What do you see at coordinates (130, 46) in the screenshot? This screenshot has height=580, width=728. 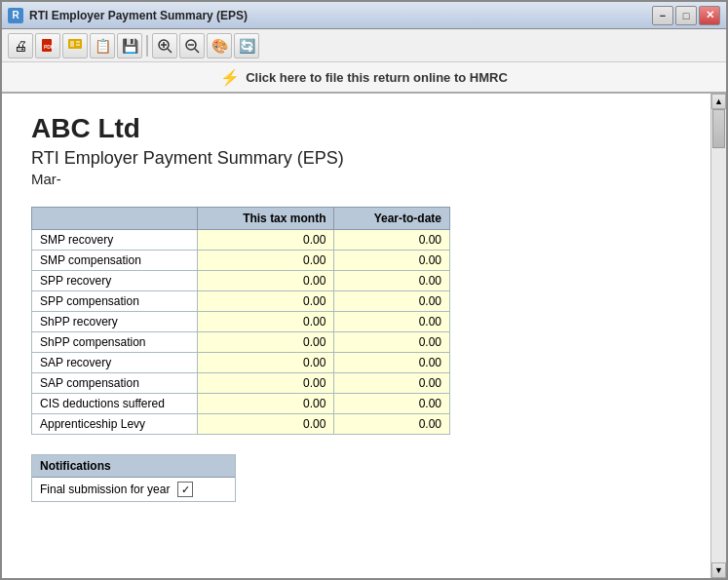 I see `save-button: 💾` at bounding box center [130, 46].